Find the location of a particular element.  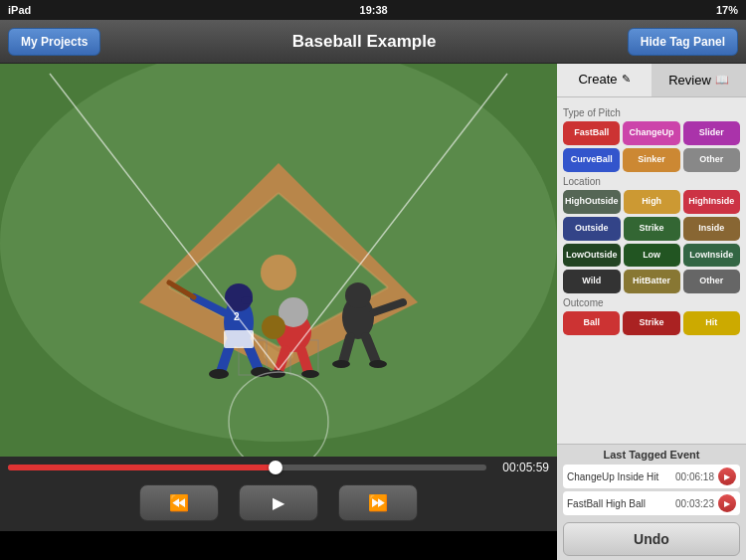

transport-controls: ⏪ ▶ ⏩ is located at coordinates (279, 503).